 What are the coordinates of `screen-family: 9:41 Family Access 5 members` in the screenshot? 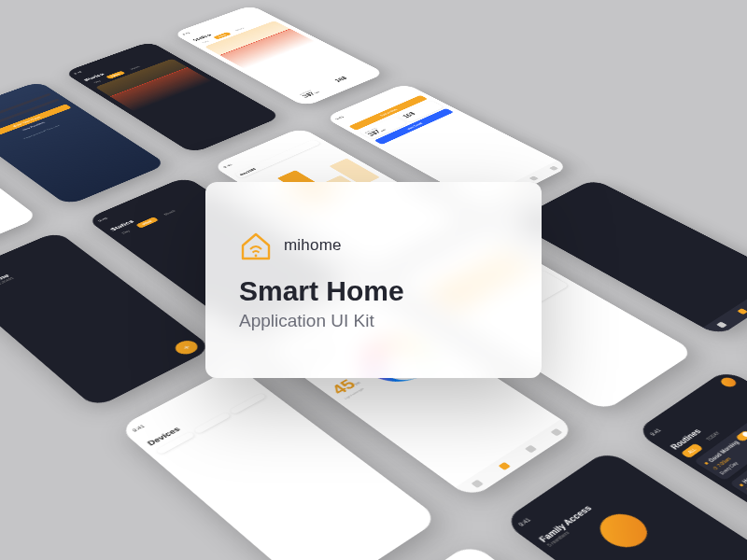 It's located at (625, 505).